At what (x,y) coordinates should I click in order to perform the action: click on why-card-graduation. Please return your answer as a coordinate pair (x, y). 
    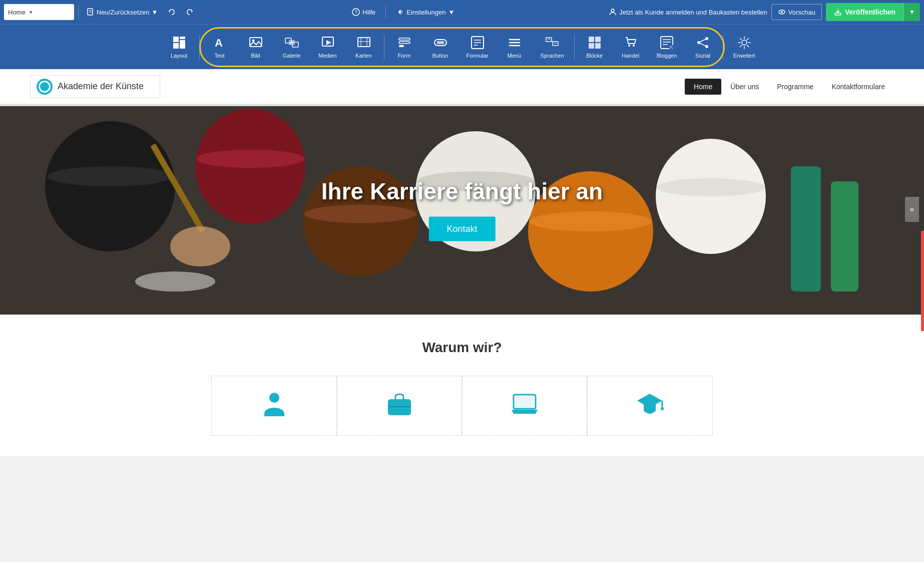
    Looking at the image, I should click on (650, 406).